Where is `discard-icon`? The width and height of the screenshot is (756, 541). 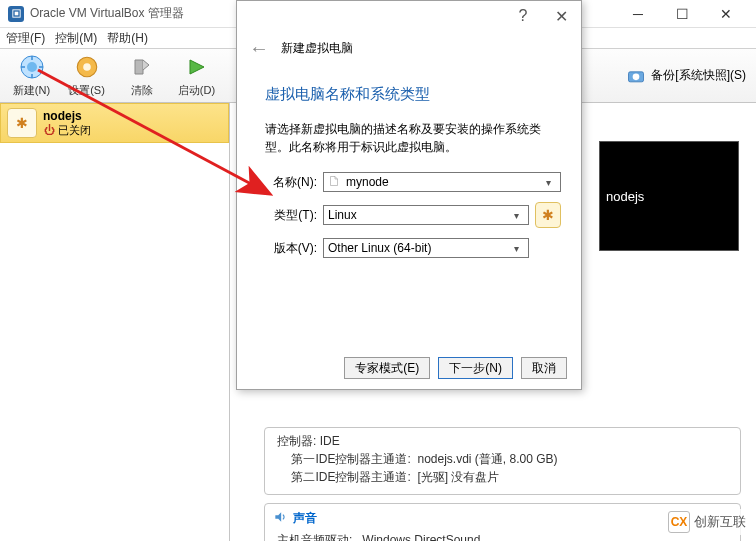
discard-icon is located at coordinates (142, 67).